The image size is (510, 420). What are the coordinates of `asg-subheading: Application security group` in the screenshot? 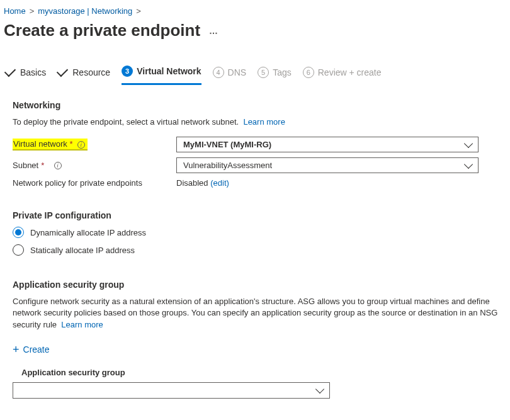 It's located at (261, 373).